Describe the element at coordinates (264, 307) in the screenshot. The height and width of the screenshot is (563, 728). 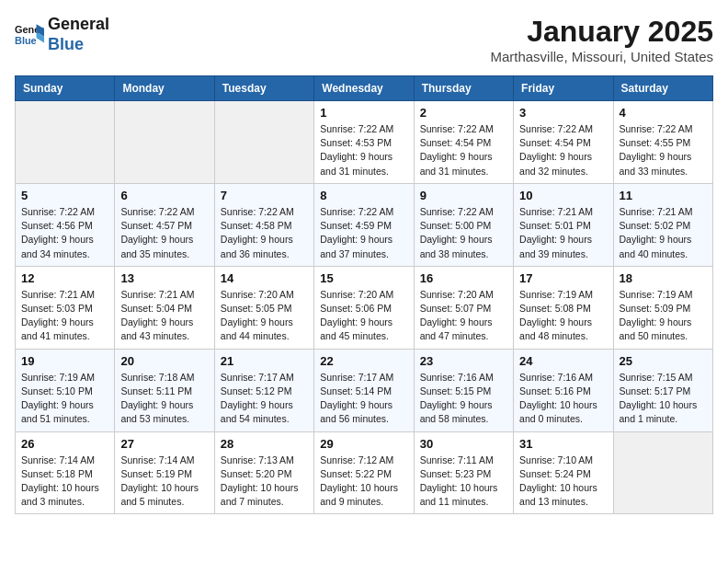
I see `calendar-cell: 14Sunrise: 7:20 AM Sunset: 5:05 PM Dayli…` at that location.